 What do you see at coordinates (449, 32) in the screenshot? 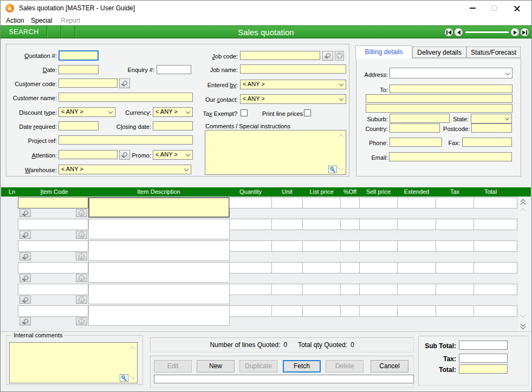
I see `first-record-button` at bounding box center [449, 32].